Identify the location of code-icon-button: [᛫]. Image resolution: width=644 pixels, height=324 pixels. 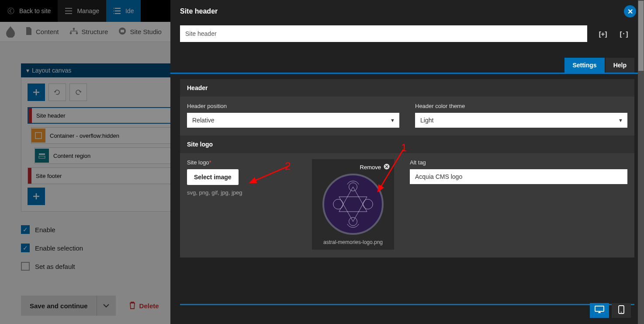
(624, 34).